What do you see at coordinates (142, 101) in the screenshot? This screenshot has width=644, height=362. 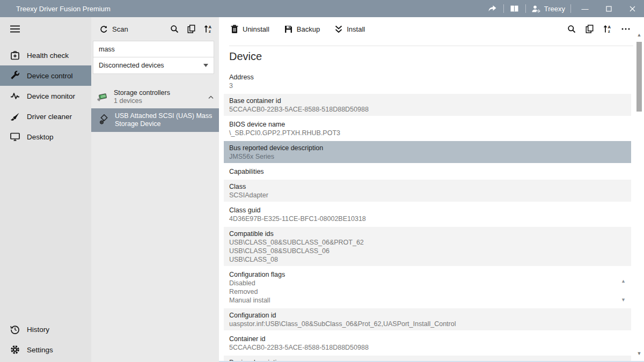 I see `device-group-count: 1 devices` at bounding box center [142, 101].